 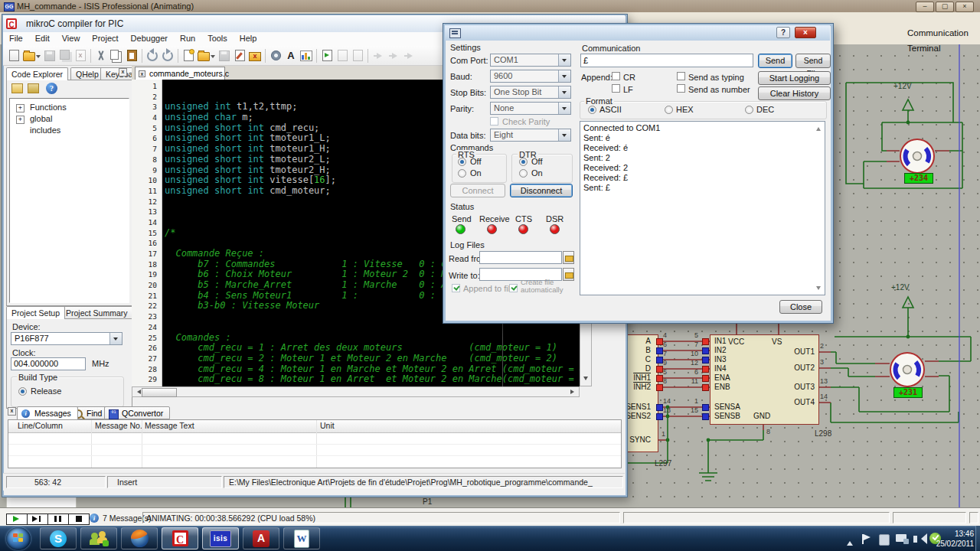 I want to click on browse-read-folder-icon, so click(x=568, y=257).